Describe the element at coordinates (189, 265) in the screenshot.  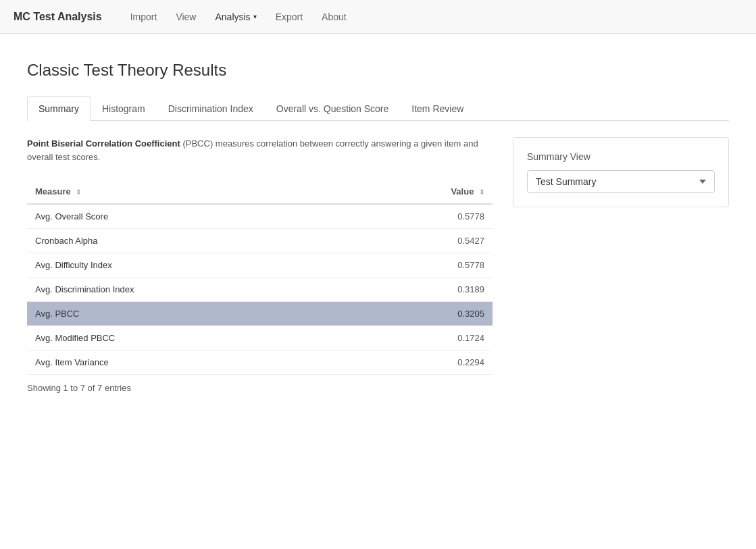
I see `cell-measure: Avg. Difficulty Index` at that location.